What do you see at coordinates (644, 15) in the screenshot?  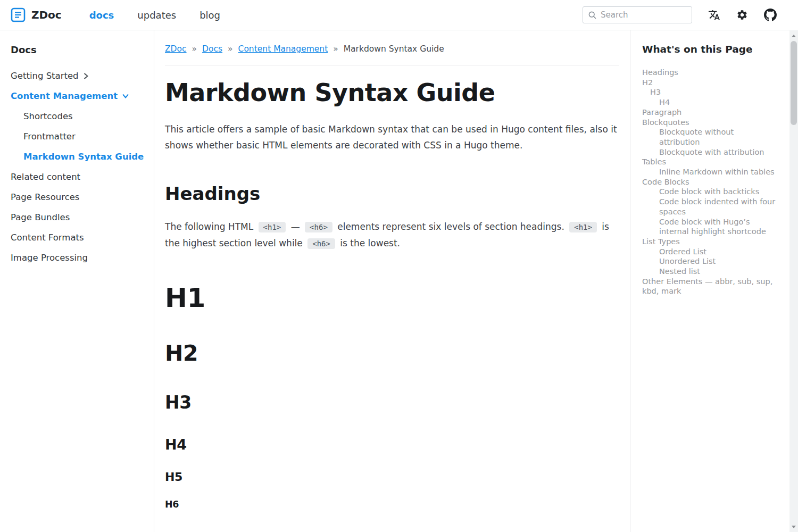 I see `search-input` at bounding box center [644, 15].